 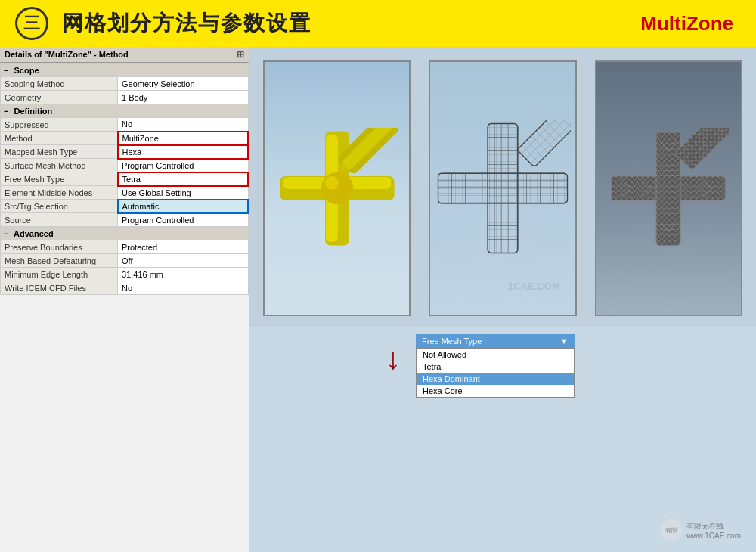 I want to click on row-label: Free Mesh Type, so click(x=59, y=179).